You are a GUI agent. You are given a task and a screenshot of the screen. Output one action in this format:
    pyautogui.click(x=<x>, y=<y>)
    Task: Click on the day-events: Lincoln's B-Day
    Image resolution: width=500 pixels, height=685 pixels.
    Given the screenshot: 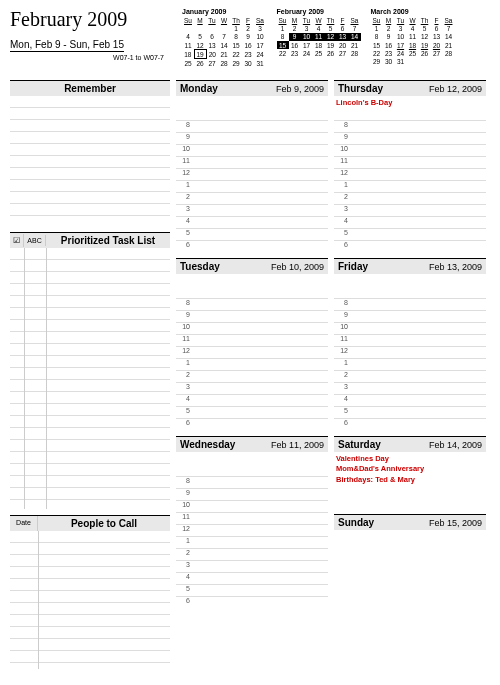 What is the action you would take?
    pyautogui.click(x=410, y=108)
    